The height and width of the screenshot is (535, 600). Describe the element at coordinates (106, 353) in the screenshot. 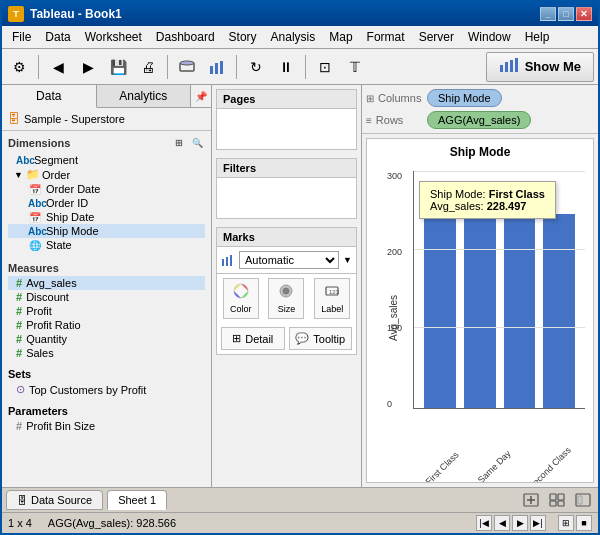

I see `measure-sales: # Sales` at that location.